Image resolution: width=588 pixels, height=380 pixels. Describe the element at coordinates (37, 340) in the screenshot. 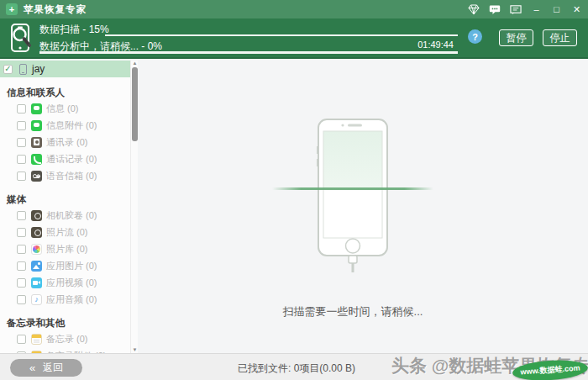

I see `notes-icon` at that location.